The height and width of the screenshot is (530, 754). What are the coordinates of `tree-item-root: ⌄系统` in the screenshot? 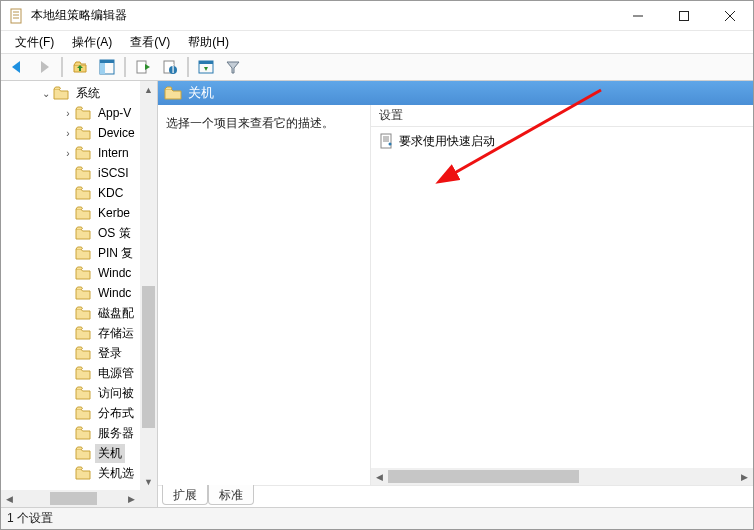 It's located at (70, 93).